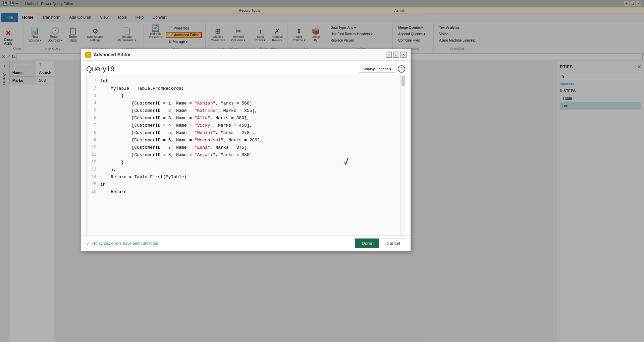 This screenshot has width=644, height=342. I want to click on code-line-4: 4 [CustomerID = 1, Name = "Ashish", Mark…, so click(244, 104).